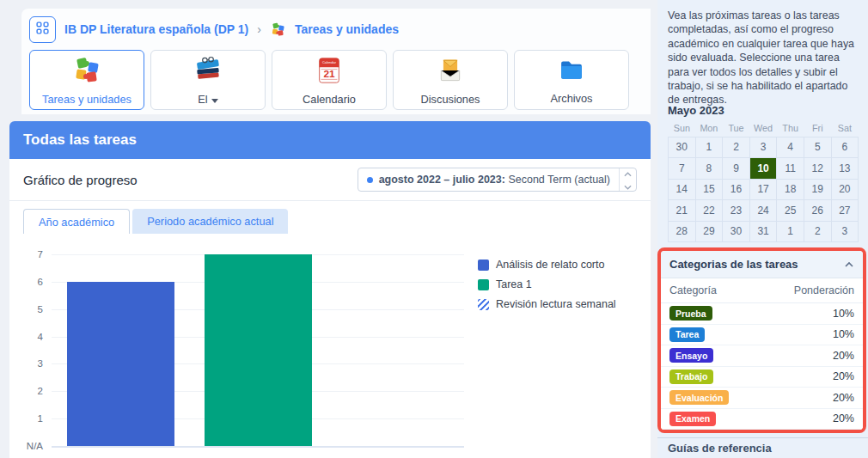  I want to click on category-weight: 10%, so click(844, 334).